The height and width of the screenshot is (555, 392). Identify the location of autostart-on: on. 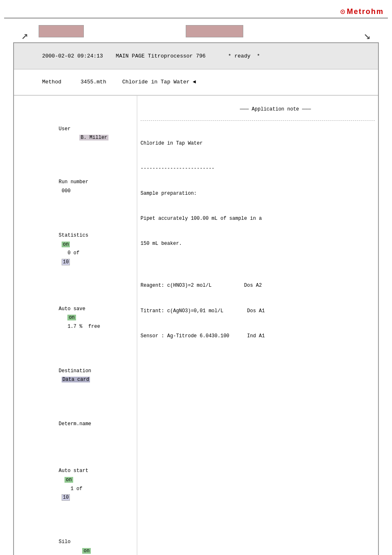
(69, 480).